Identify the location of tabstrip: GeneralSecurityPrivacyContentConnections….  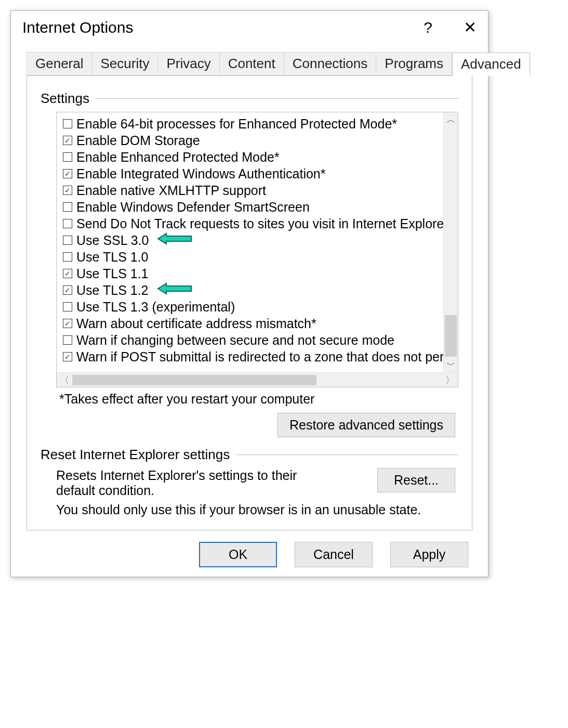
(249, 63).